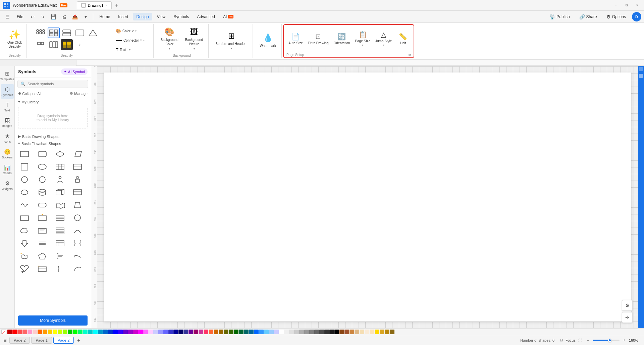  What do you see at coordinates (43, 17) in the screenshot?
I see `redo-button: ↪` at bounding box center [43, 17].